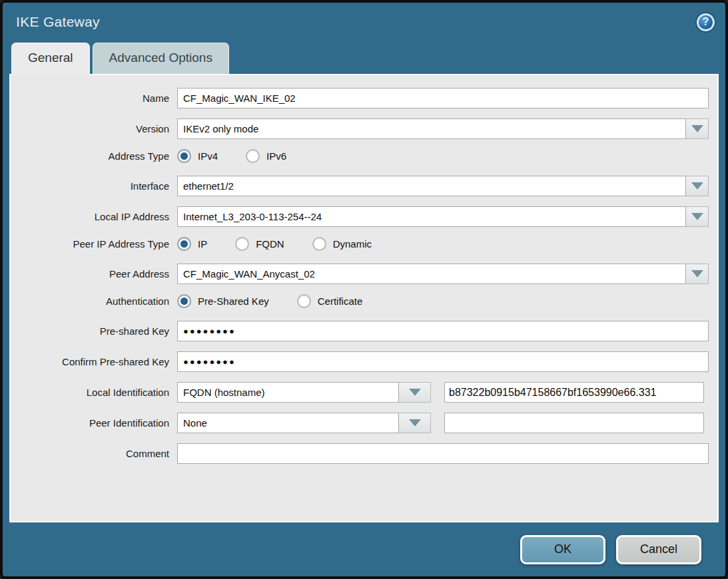 The height and width of the screenshot is (579, 728). What do you see at coordinates (260, 244) in the screenshot?
I see `peer-ip-type-fqdn-radio: FQDN` at bounding box center [260, 244].